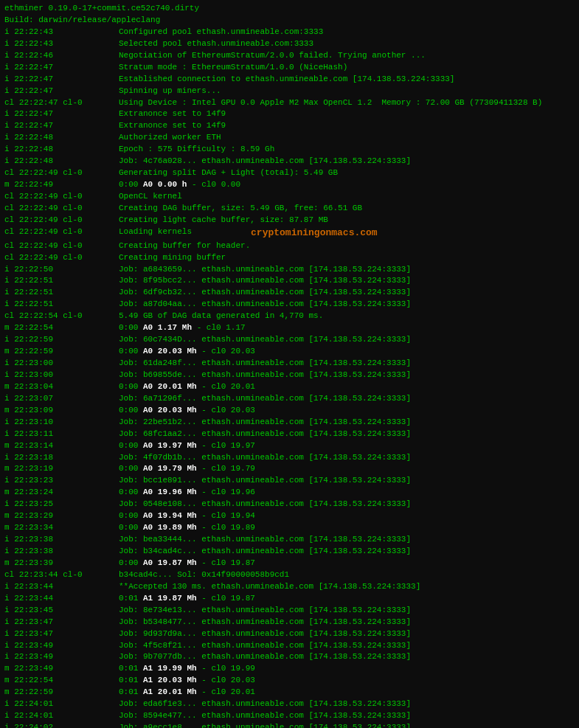  What do you see at coordinates (170, 516) in the screenshot?
I see `hash-rate: A0 19.94 Mh` at bounding box center [170, 516].